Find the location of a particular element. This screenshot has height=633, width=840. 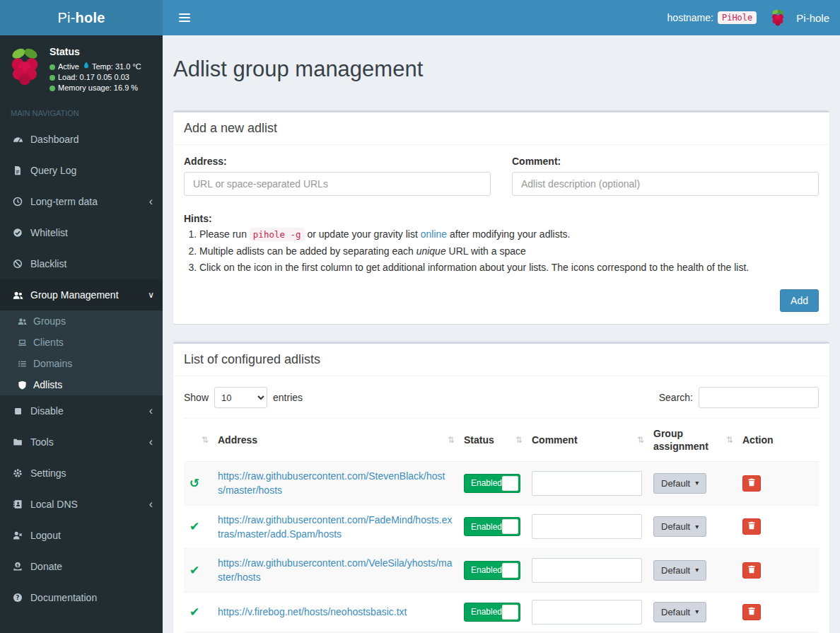

history-icon: ↺ is located at coordinates (194, 484).